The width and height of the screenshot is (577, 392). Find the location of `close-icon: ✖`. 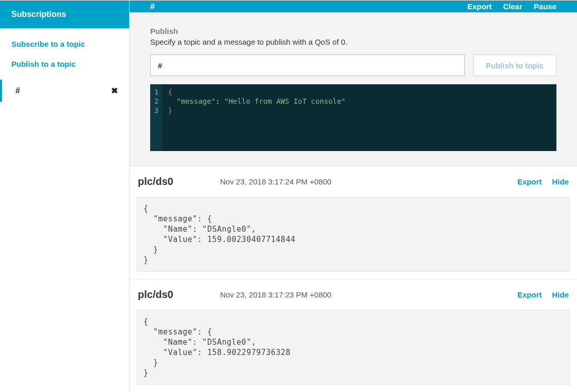

close-icon: ✖ is located at coordinates (114, 90).